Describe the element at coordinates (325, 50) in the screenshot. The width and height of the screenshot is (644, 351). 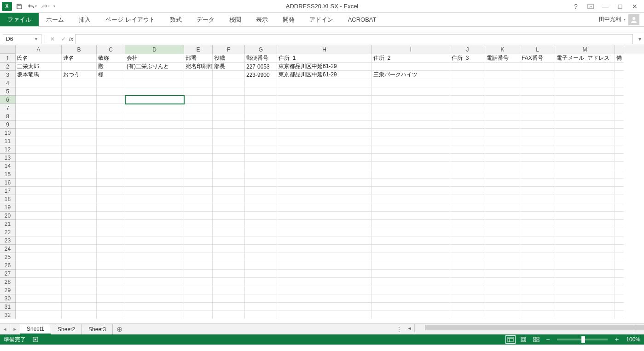
I see `column-header-H: H` at that location.